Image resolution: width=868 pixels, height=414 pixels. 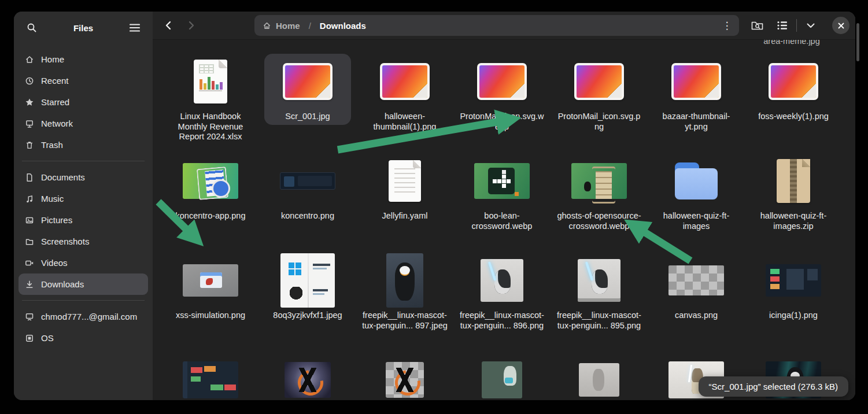 I want to click on sidebar-places-list: HomeRecentStarredNetworkTrash, so click(x=83, y=99).